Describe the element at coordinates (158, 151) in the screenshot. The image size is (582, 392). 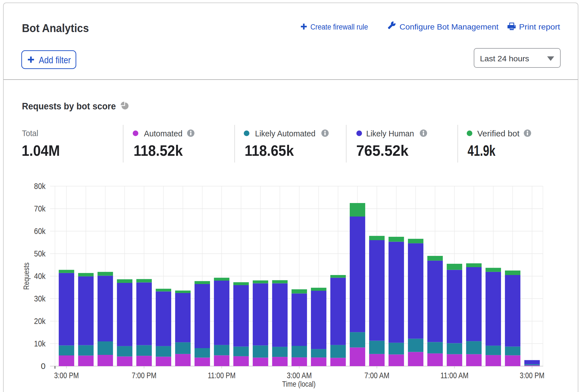
I see `svg-text: 118.52k` at that location.